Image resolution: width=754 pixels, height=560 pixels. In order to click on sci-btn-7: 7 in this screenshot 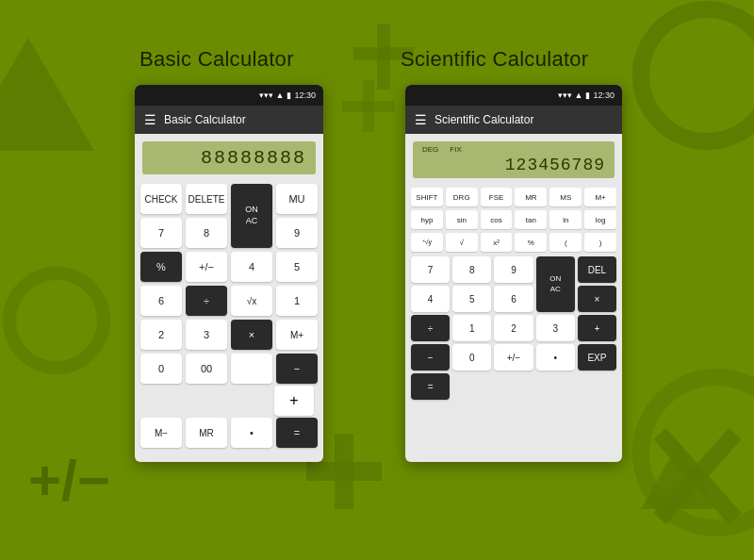, I will do `click(430, 270)`.